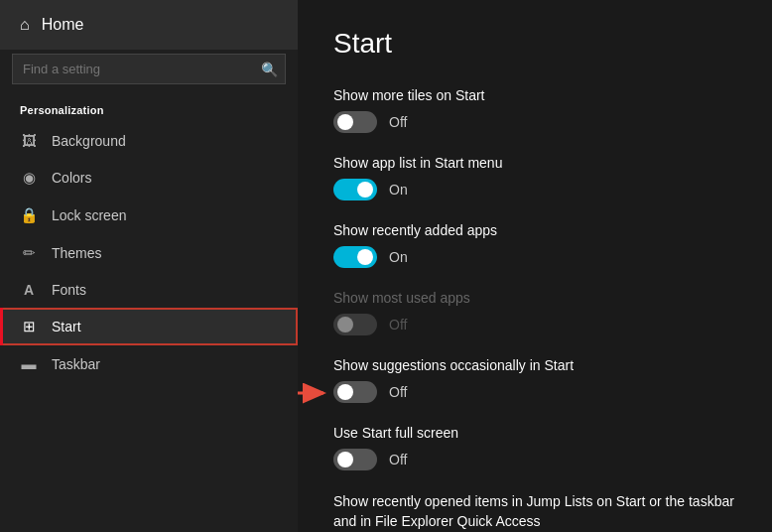  I want to click on toggle-suggestions, so click(355, 392).